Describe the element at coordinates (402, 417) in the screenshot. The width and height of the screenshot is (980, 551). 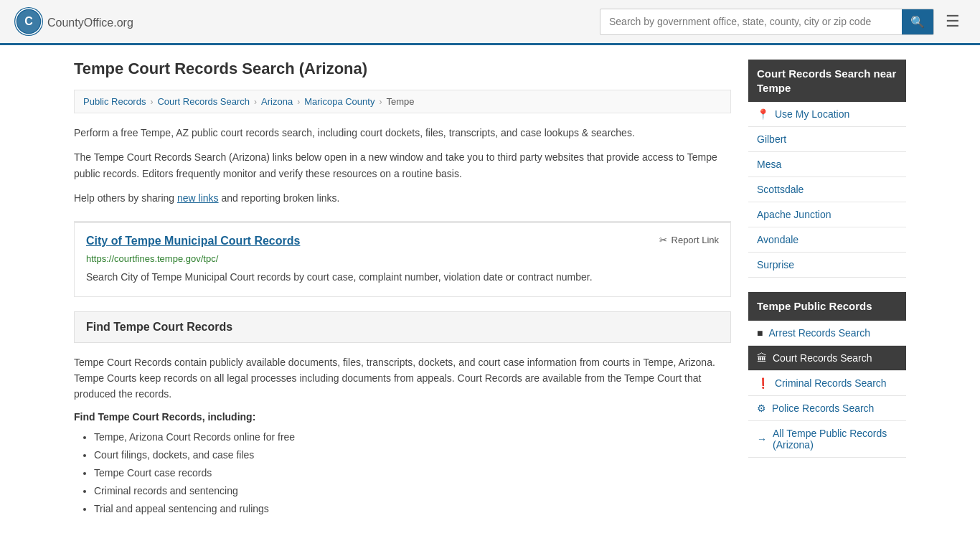
I see `find-section-subtitle: Find Tempe Court Records, including:` at that location.